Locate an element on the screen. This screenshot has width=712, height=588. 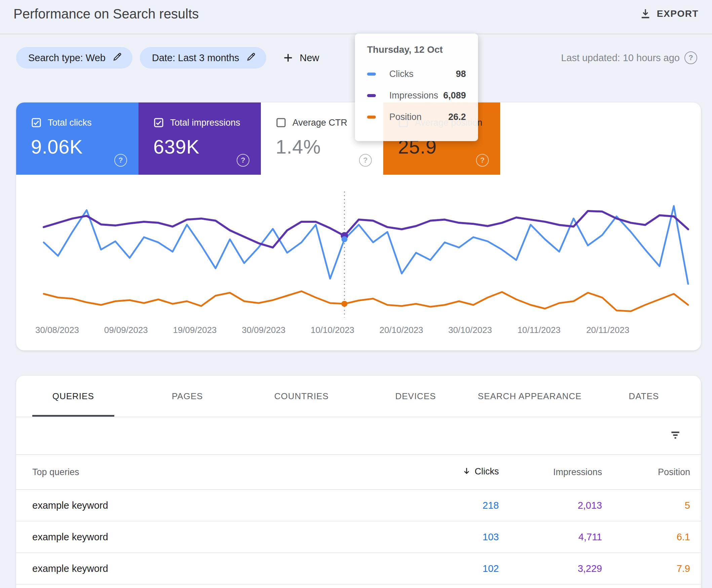
date-range-chip: Date: Last 3 months is located at coordinates (203, 58).